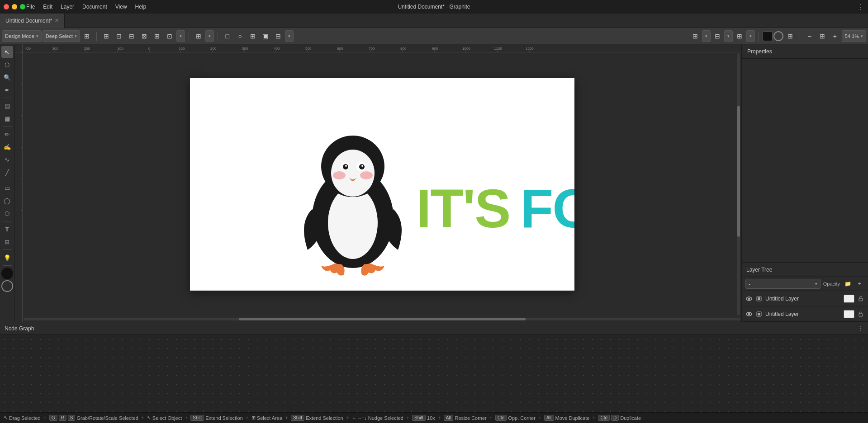 Image resolution: width=868 pixels, height=423 pixels. What do you see at coordinates (86, 7) in the screenshot?
I see `menu-bar: File Edit Layer Document View Help` at bounding box center [86, 7].